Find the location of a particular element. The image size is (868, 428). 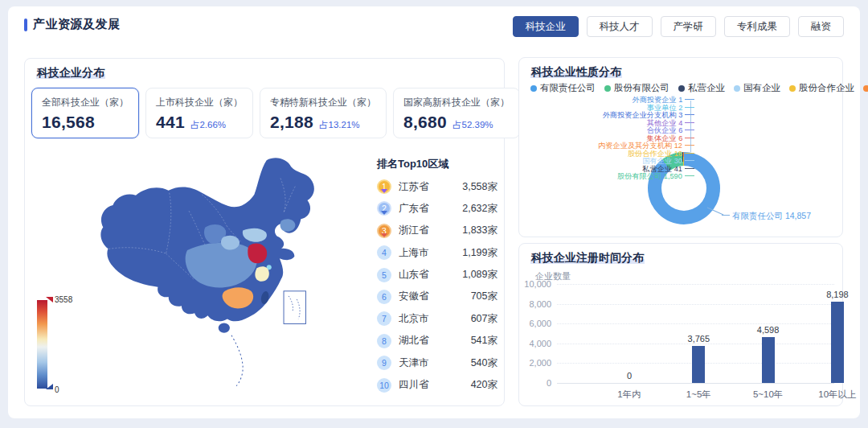

rank-region-name: 安徽省 is located at coordinates (435, 296).